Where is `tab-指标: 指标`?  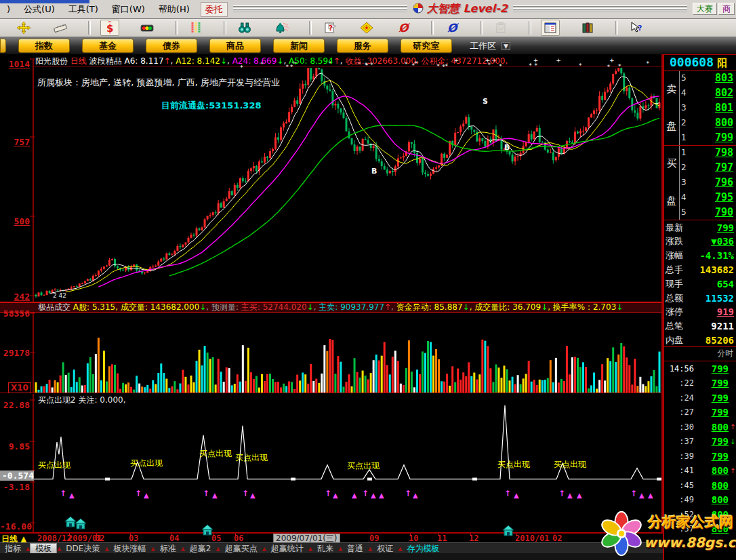
tab-指标: 指标 is located at coordinates (13, 549).